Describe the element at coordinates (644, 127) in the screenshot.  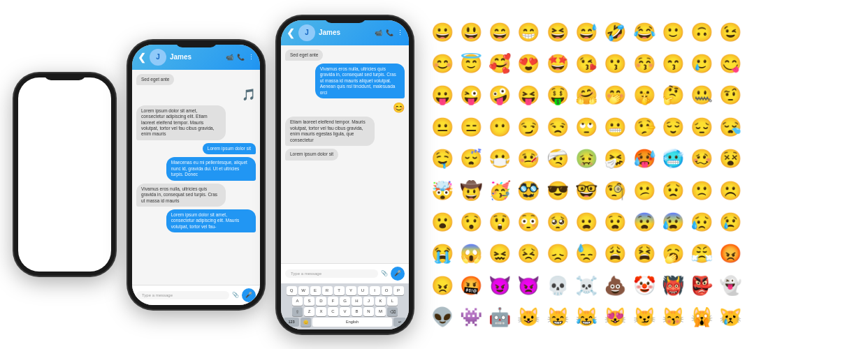
I see `emoji-cell: 🤥` at that location.